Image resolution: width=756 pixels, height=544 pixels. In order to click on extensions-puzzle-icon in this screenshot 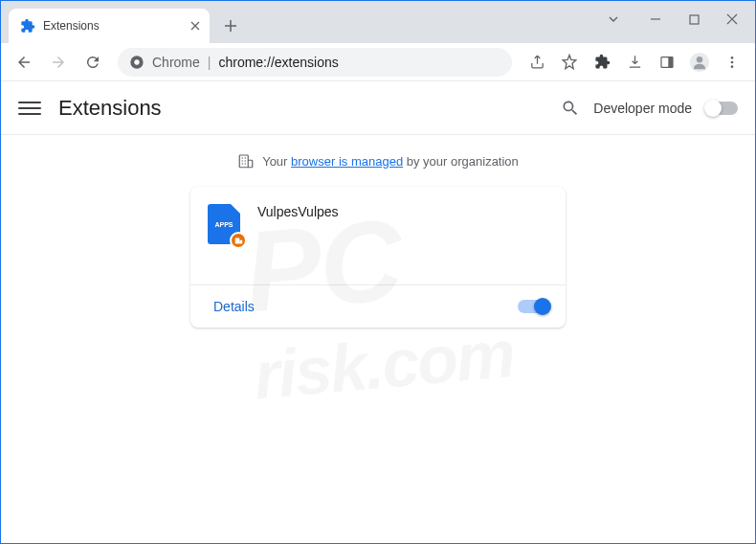, I will do `click(602, 62)`.